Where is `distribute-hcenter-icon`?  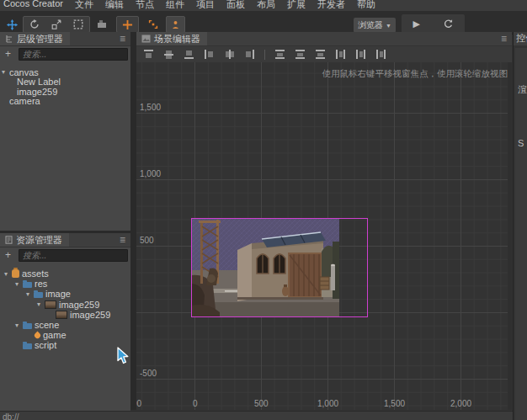 distribute-hcenter-icon is located at coordinates (360, 54).